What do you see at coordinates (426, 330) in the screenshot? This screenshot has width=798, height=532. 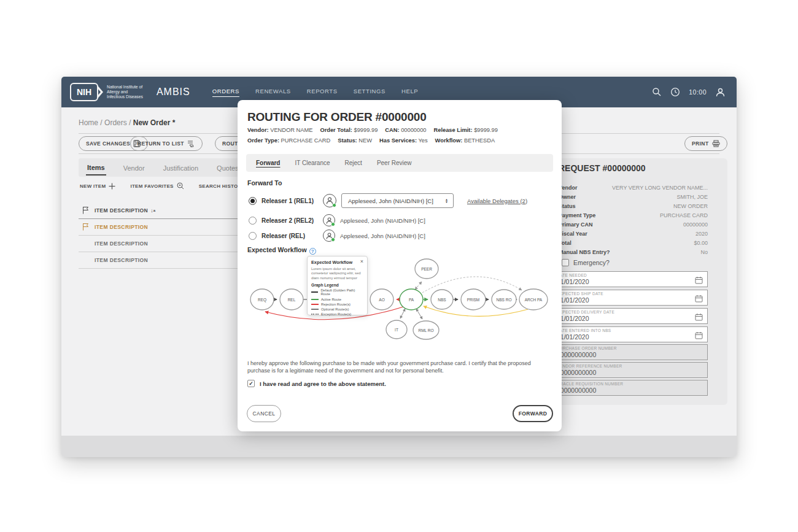 I see `node-rml-ro: RML RO` at bounding box center [426, 330].